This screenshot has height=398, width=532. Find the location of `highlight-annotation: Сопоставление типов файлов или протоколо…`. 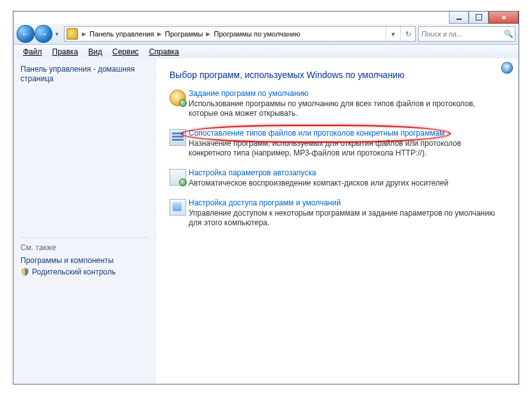

highlight-annotation: Сопоставление типов файлов или протоколо… is located at coordinates (317, 133).